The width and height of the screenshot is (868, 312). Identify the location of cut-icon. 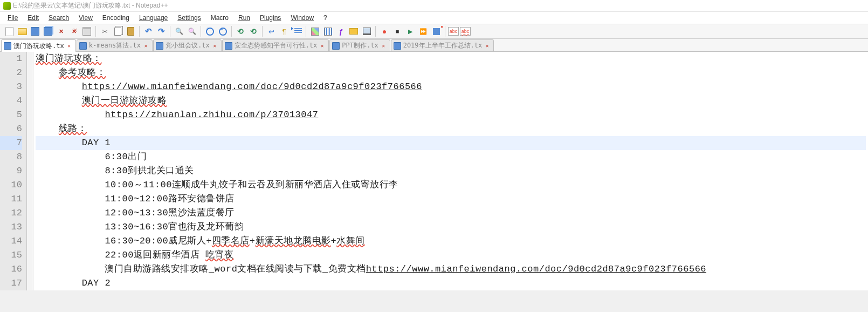
(105, 31).